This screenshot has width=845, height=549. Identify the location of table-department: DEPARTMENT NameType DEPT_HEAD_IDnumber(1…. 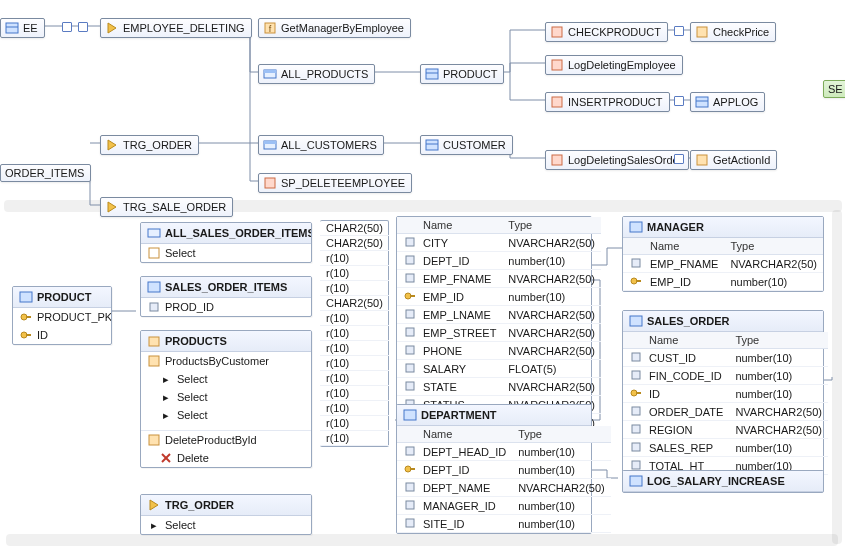
(494, 469).